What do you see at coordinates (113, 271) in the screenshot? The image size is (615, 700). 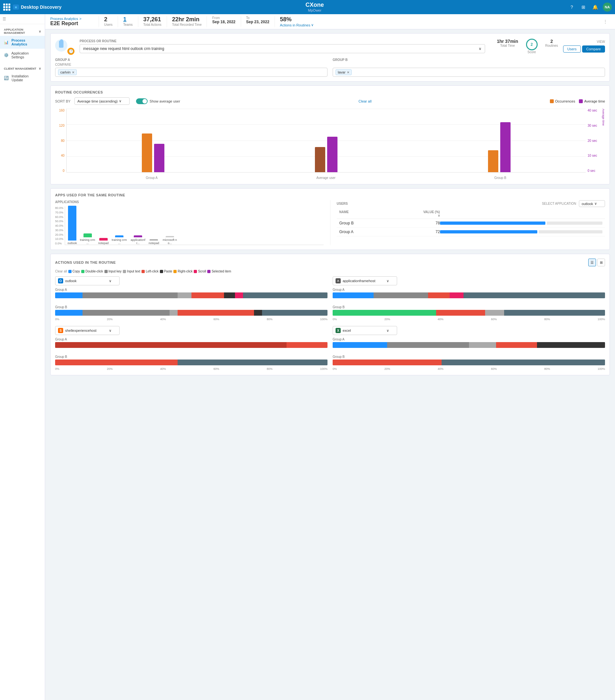 I see `legend-input-key: Input key` at bounding box center [113, 271].